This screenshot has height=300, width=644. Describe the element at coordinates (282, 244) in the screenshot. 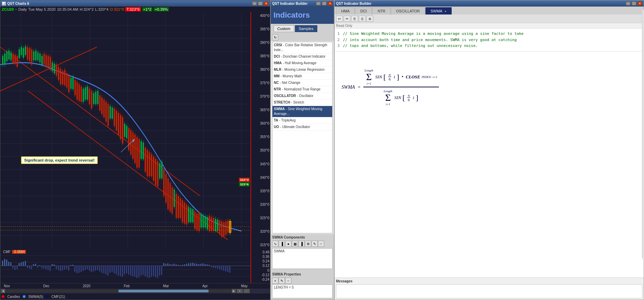

I see `comp-bar-btn: ▐` at that location.